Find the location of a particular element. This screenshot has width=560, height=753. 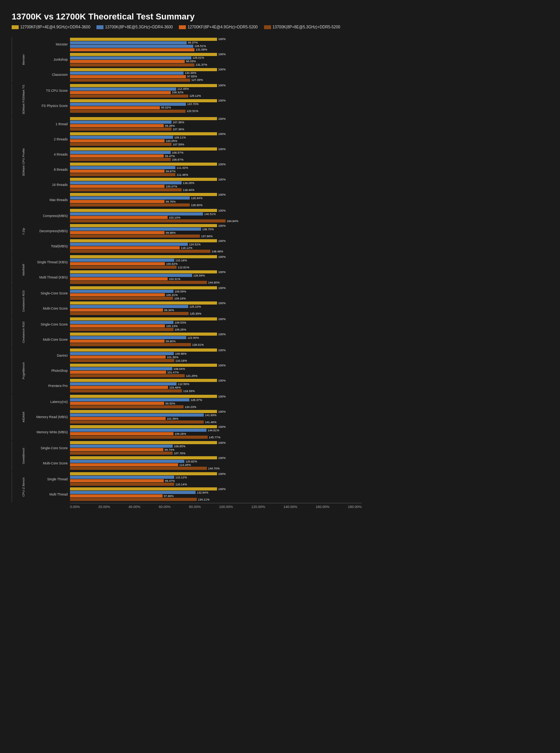

bar-value-label: 99.50% is located at coordinates (170, 404).